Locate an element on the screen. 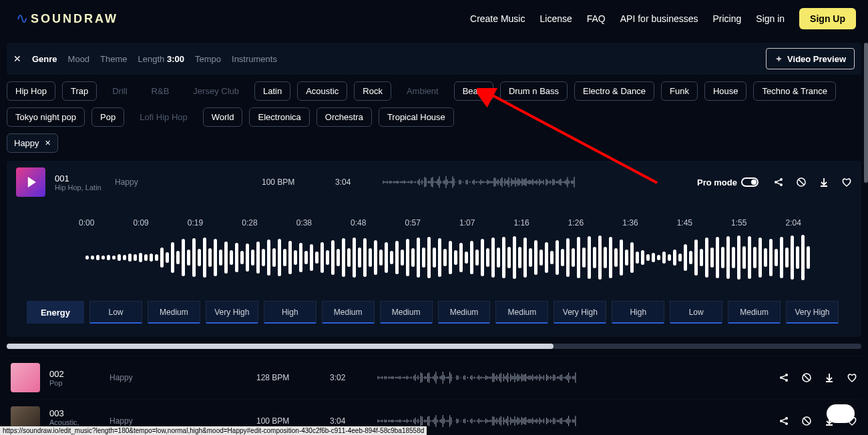  track-id: 003 is located at coordinates (73, 414).